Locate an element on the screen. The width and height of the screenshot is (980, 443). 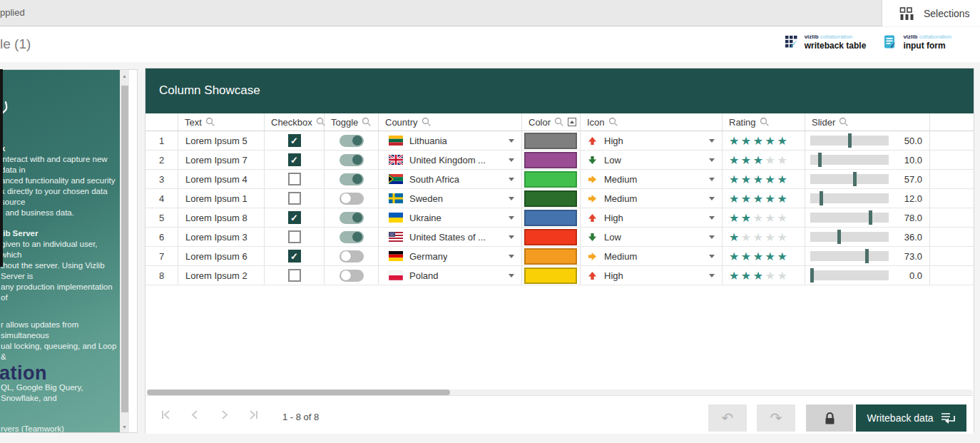
redo-button: ↷ is located at coordinates (776, 418).